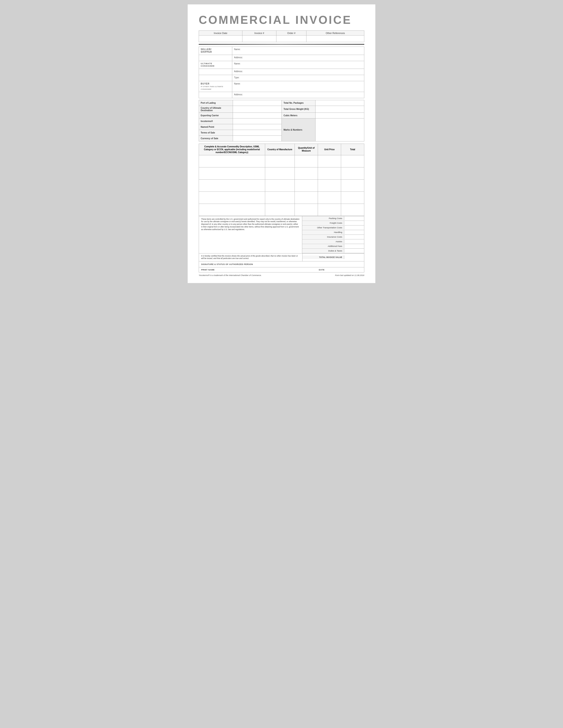 The height and width of the screenshot is (728, 563). What do you see at coordinates (323, 223) in the screenshot?
I see `freight-costs-label: Freight Costs` at bounding box center [323, 223].